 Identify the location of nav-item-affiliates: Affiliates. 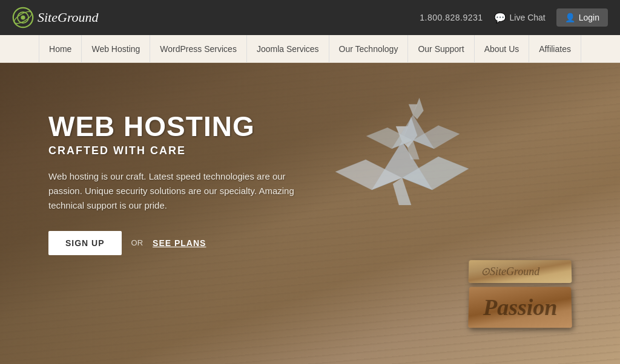
(555, 49).